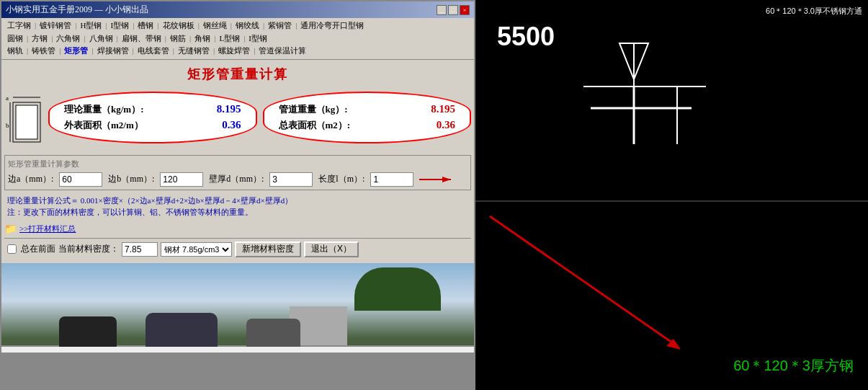 The image size is (868, 390). Describe the element at coordinates (274, 334) in the screenshot. I see `photo-car3` at that location.